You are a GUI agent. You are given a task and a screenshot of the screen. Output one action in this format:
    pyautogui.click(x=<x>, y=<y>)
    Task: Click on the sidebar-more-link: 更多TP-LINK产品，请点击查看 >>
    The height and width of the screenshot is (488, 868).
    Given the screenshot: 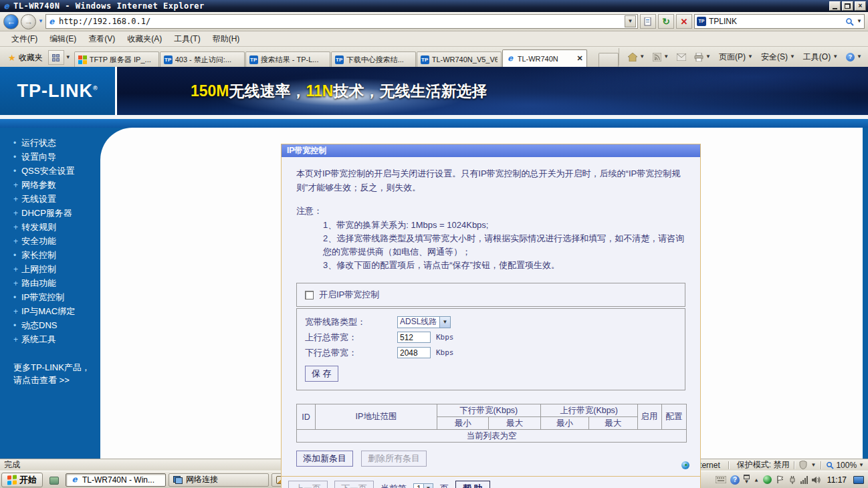 What is the action you would take?
    pyautogui.click(x=50, y=374)
    